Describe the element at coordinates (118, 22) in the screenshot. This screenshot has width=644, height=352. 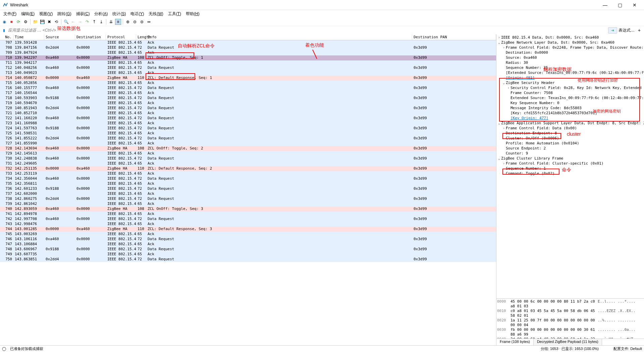
I see `colorize-icon: ≡` at that location.